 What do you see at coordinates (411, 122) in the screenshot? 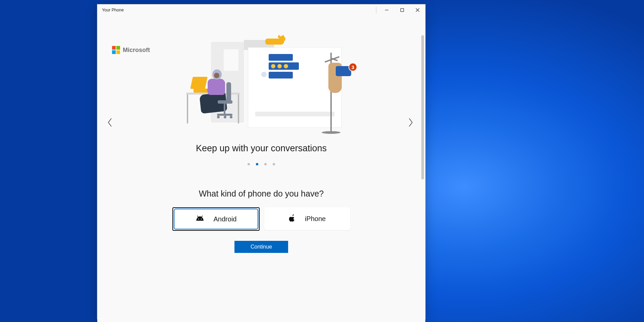
I see `carousel-next-button` at bounding box center [411, 122].